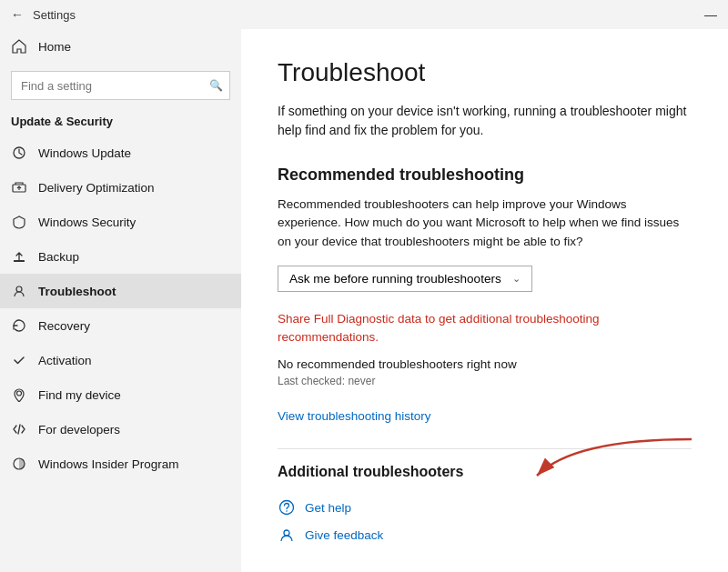 Image resolution: width=728 pixels, height=572 pixels. I want to click on sidebar-item-recovery: Recovery, so click(120, 326).